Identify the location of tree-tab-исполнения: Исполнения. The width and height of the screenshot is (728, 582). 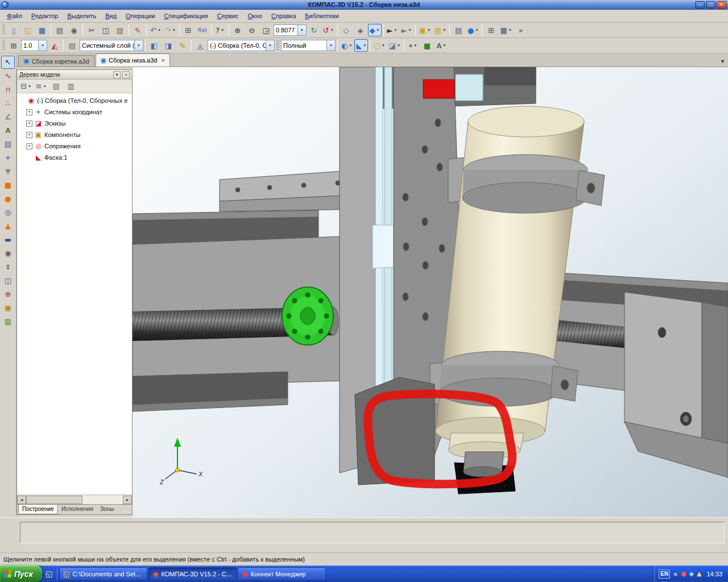
(77, 509).